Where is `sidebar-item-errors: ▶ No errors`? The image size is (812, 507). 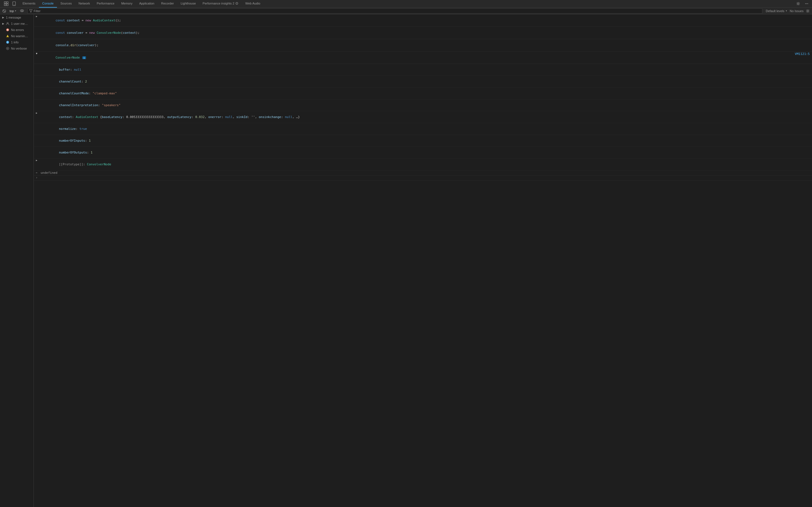 sidebar-item-errors: ▶ No errors is located at coordinates (17, 30).